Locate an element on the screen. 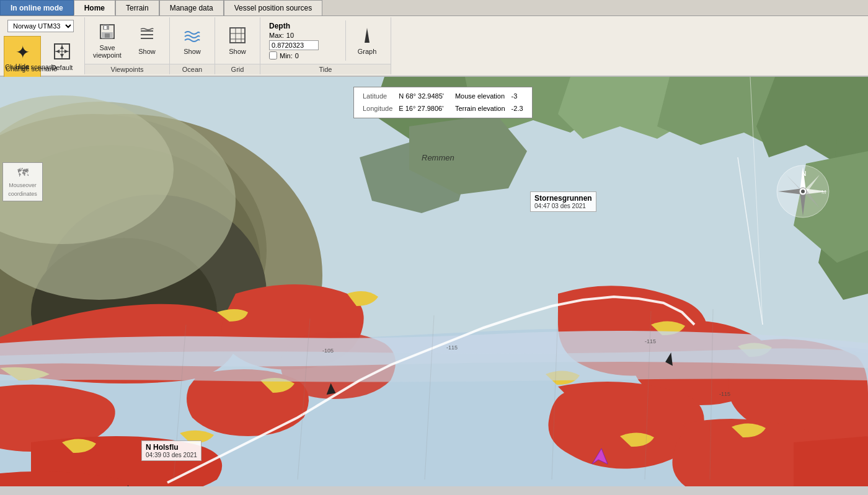 The height and width of the screenshot is (495, 868). ocean-icon is located at coordinates (192, 37).